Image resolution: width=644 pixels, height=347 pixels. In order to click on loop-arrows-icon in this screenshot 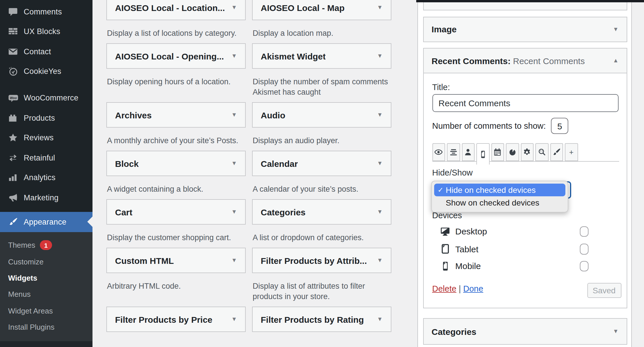, I will do `click(13, 158)`.